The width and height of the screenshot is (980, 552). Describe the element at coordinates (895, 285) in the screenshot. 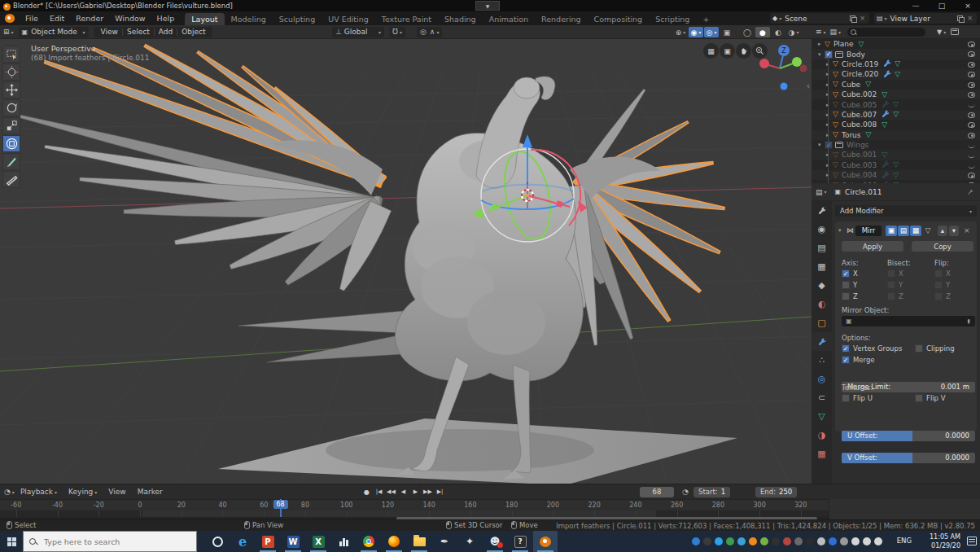

I see `checkbox-bisect-y: Y` at that location.